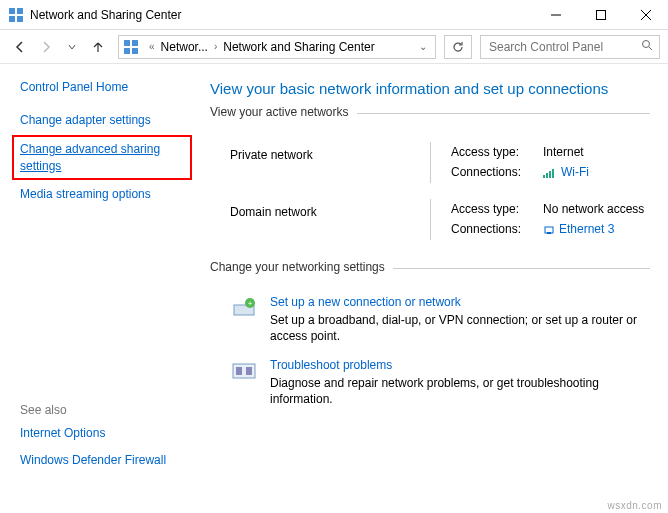 The image size is (668, 513). I want to click on watermark: wsxdn.com, so click(634, 506).